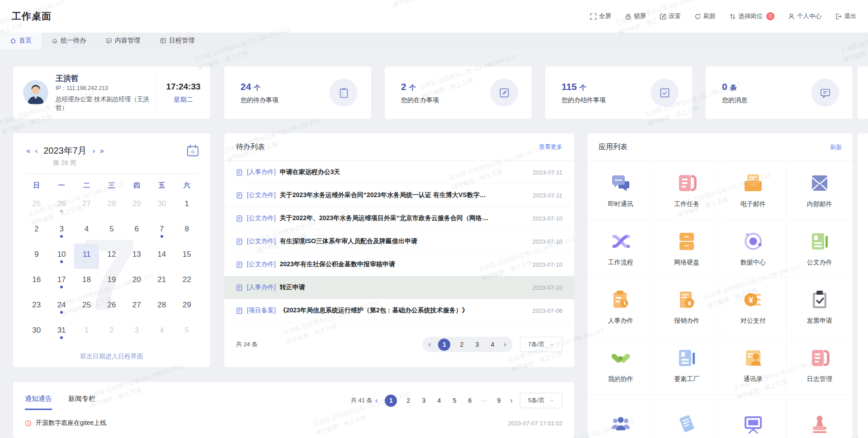 This screenshot has width=868, height=438. What do you see at coordinates (752, 16) in the screenshot?
I see `select-post-button: 选择岗位0` at bounding box center [752, 16].